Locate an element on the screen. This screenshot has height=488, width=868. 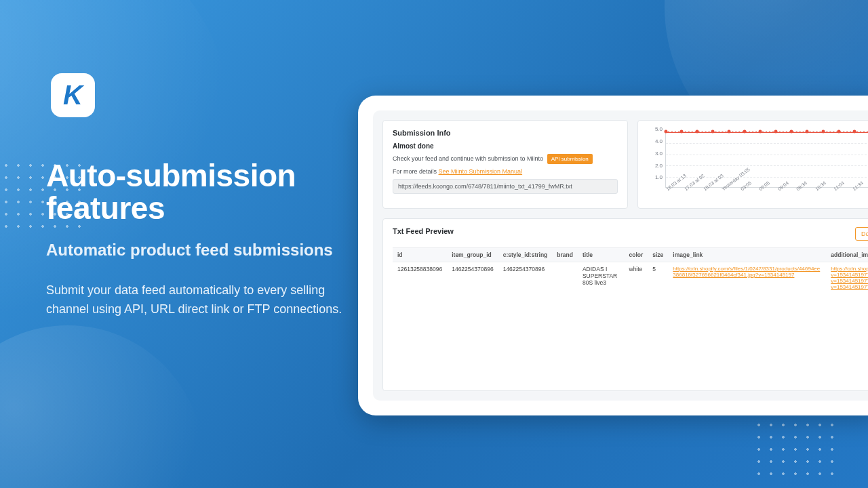
decorative-dots is located at coordinates (793, 444).